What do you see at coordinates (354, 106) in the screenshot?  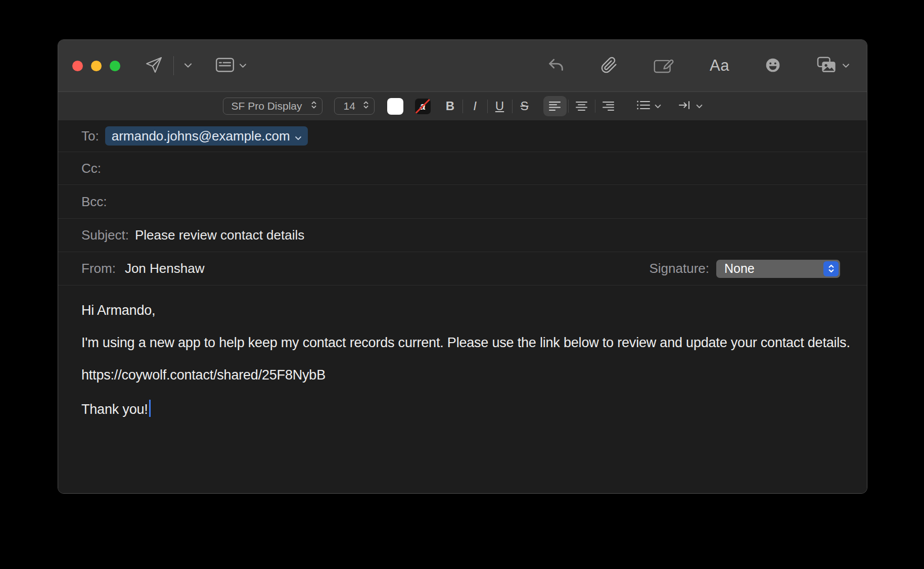 I see `font-size-select: 14` at bounding box center [354, 106].